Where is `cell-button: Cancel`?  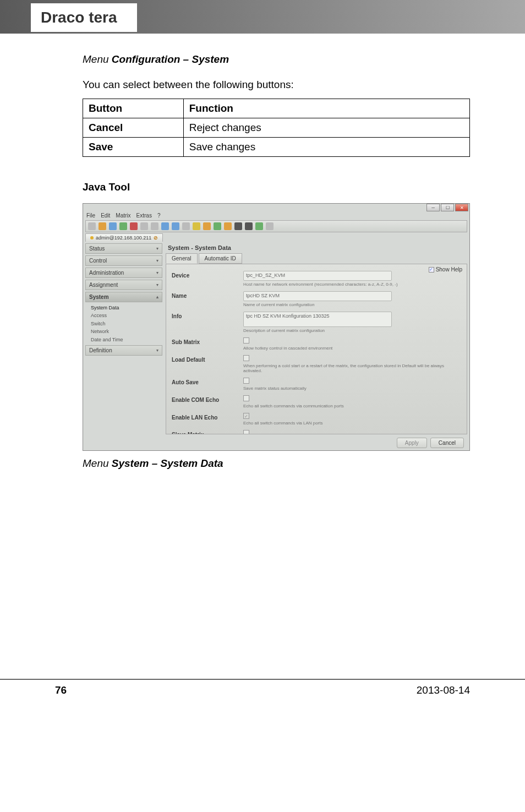
cell-button: Cancel is located at coordinates (133, 128).